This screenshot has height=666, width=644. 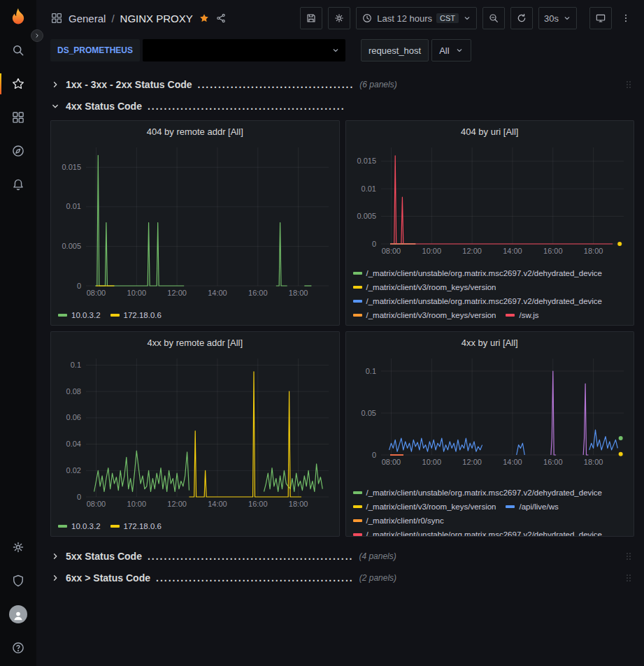 I want to click on sidebar-item-server-admin, so click(x=18, y=581).